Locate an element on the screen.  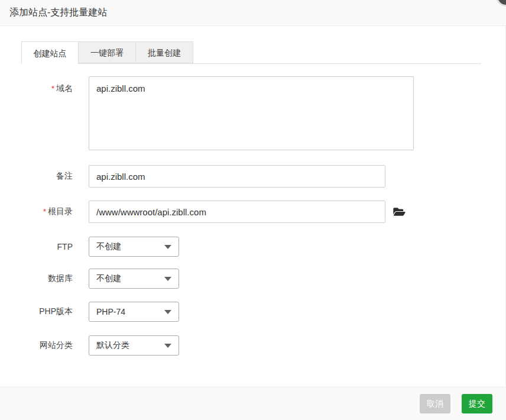
note-label: 备注 is located at coordinates (37, 176).